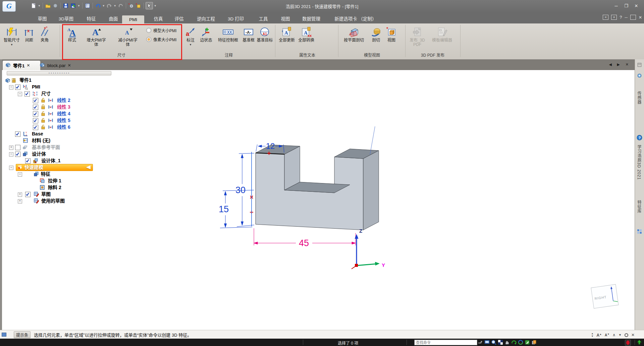  Describe the element at coordinates (639, 76) in the screenshot. I see `sensors-icon` at that location.